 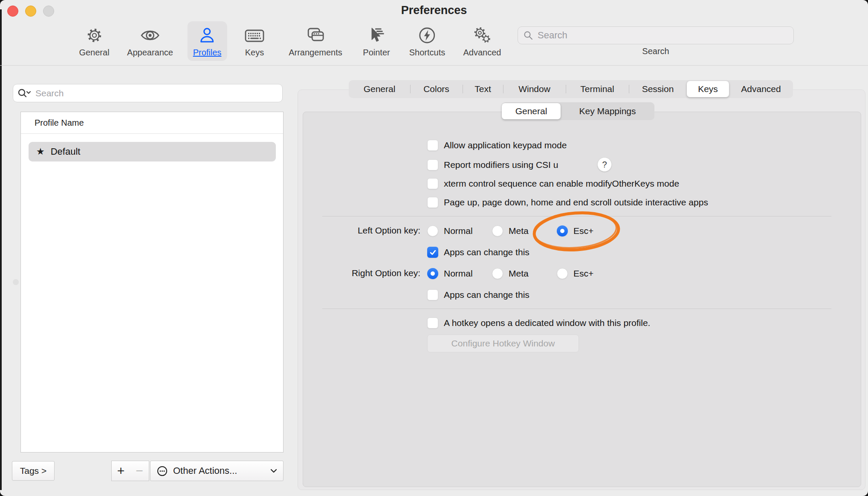 What do you see at coordinates (16, 282) in the screenshot?
I see `pane-splitter-handle` at bounding box center [16, 282].